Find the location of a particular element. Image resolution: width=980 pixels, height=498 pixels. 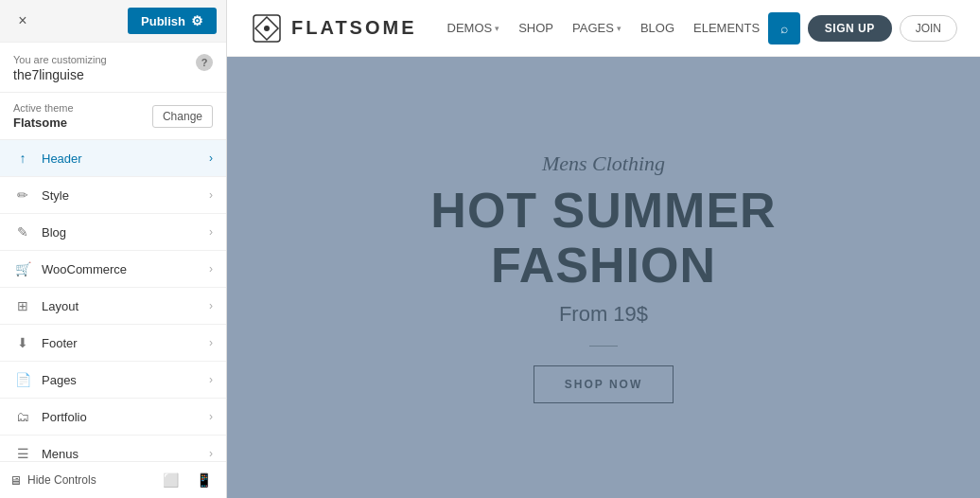

sidebar-item-pages: 📄 Pages › is located at coordinates (114, 381).